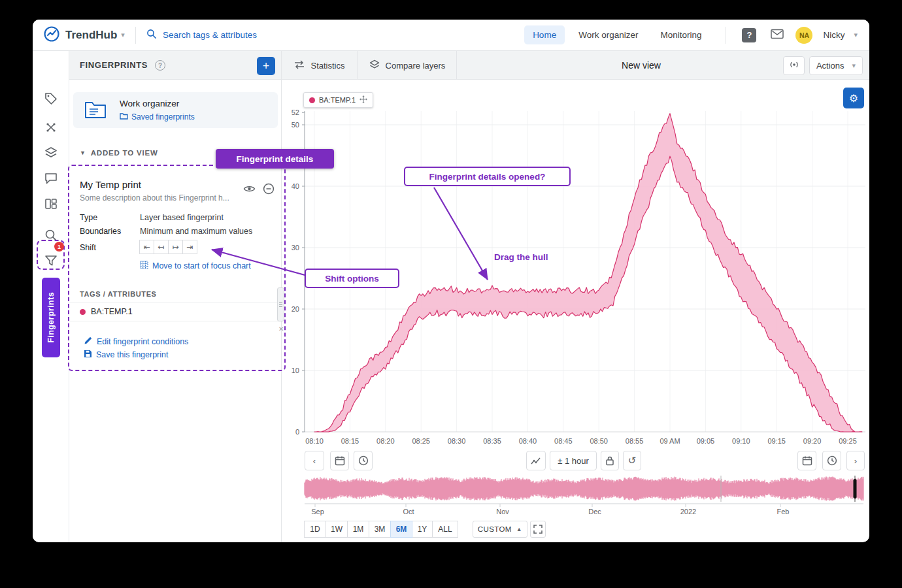 The height and width of the screenshot is (588, 902). Describe the element at coordinates (51, 178) in the screenshot. I see `comments-rail-icon` at that location.